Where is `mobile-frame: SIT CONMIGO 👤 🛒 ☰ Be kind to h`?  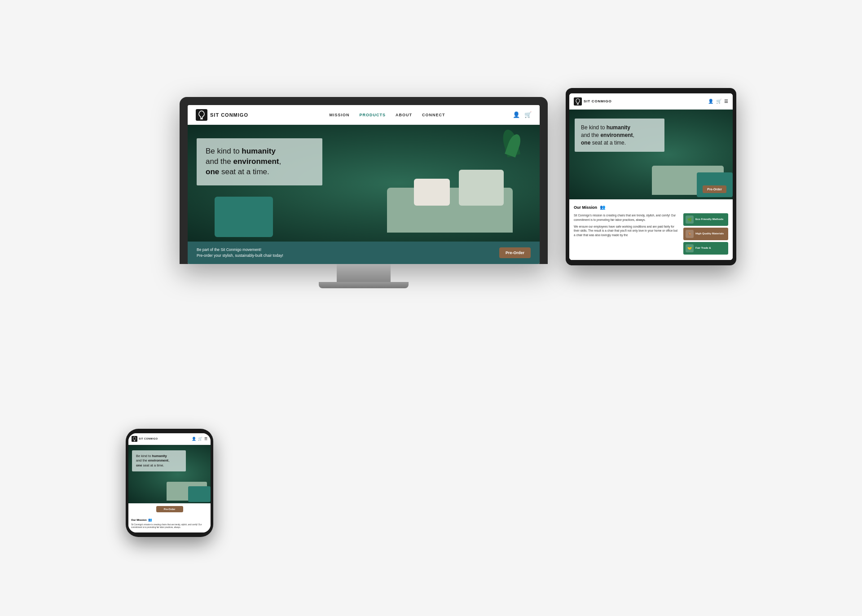 mobile-frame: SIT CONMIGO 👤 🛒 ☰ Be kind to h is located at coordinates (170, 483).